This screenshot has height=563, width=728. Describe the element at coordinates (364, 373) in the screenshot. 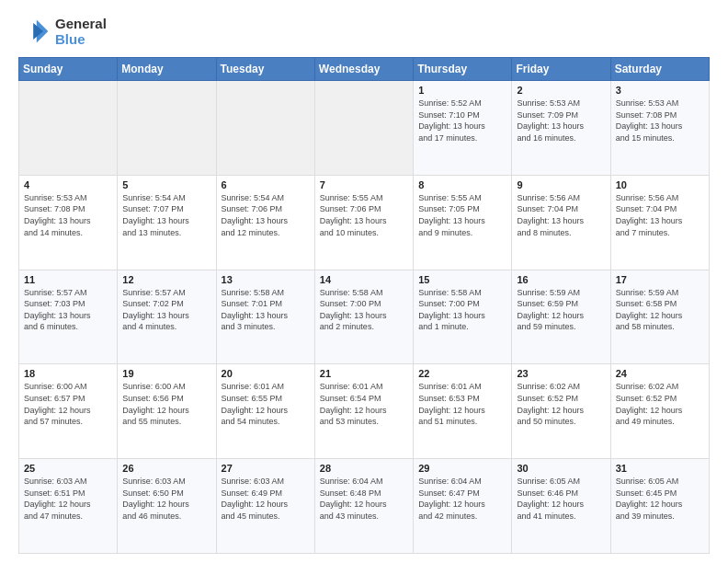

I see `day-number: 21` at that location.